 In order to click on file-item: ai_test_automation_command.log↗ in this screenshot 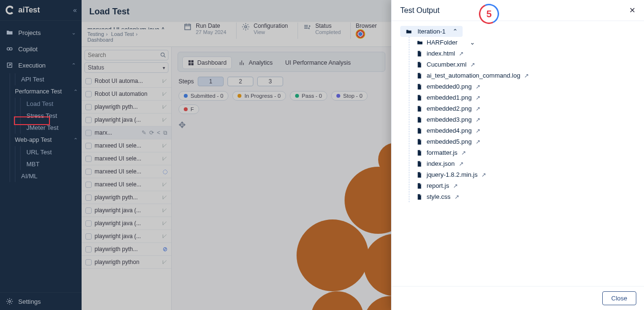, I will do `click(526, 76)`.